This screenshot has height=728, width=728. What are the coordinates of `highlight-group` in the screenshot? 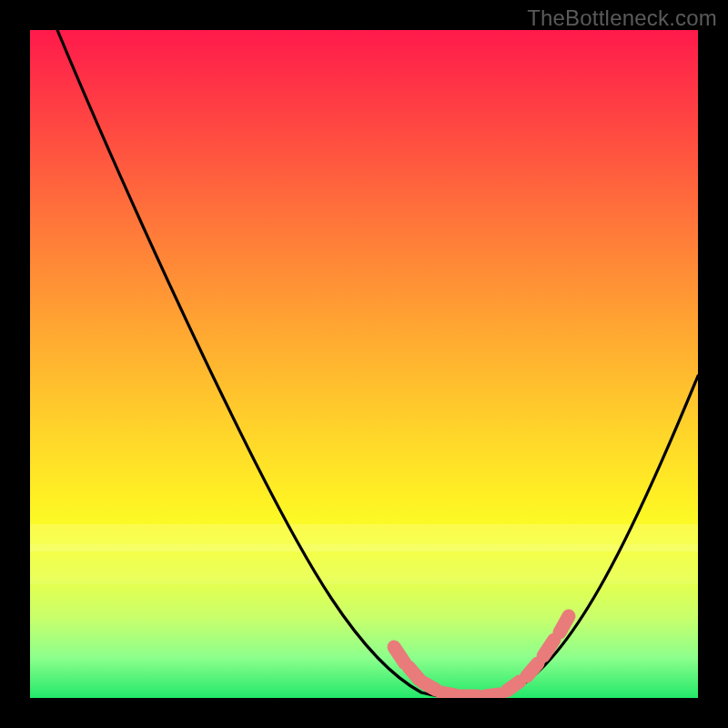 It's located at (481, 656).